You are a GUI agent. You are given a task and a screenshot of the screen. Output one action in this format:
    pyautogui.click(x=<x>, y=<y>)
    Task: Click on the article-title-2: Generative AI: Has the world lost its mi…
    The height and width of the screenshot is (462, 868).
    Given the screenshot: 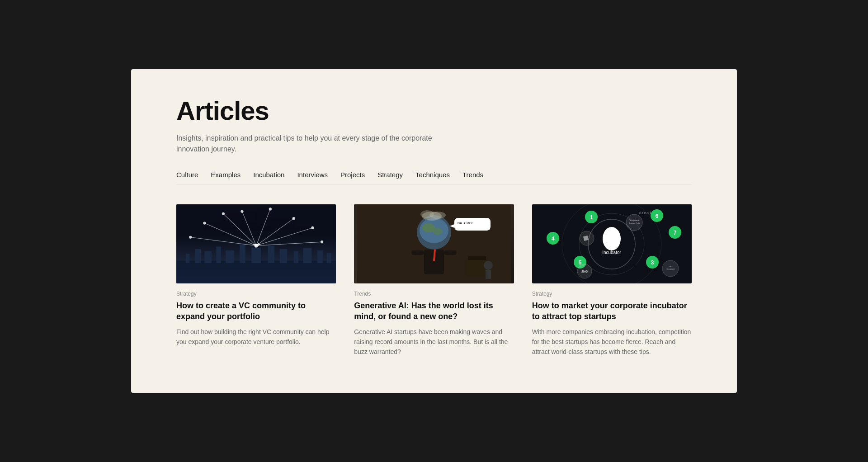 What is the action you would take?
    pyautogui.click(x=434, y=311)
    